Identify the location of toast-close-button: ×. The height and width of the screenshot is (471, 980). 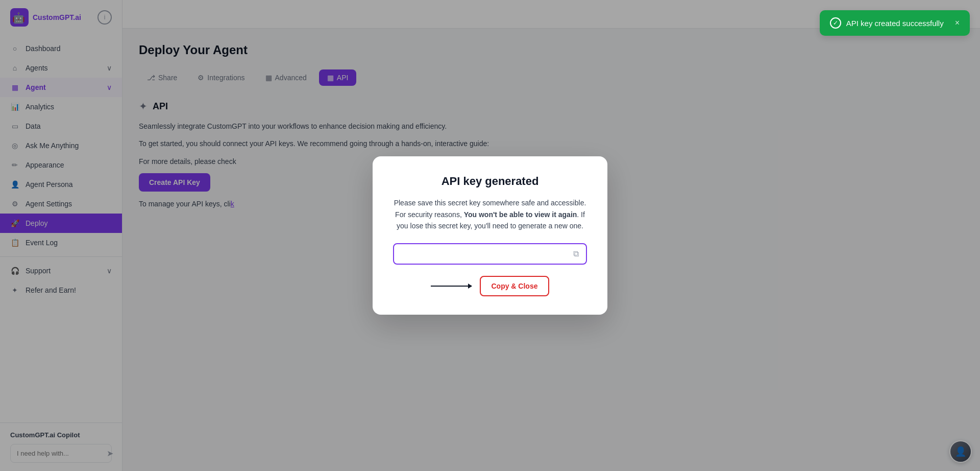
(958, 23).